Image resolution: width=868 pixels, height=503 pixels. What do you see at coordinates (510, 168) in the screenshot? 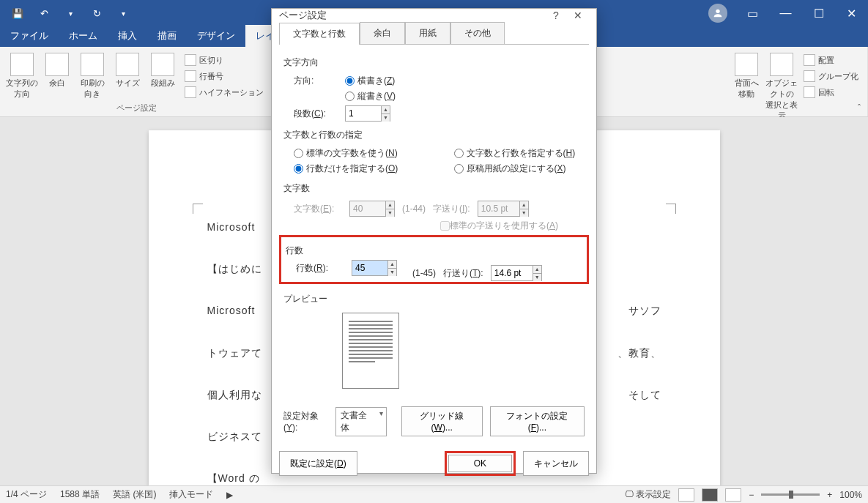
I see `radio-grid-paper: 原稿用紙の設定にする(X)` at bounding box center [510, 168].